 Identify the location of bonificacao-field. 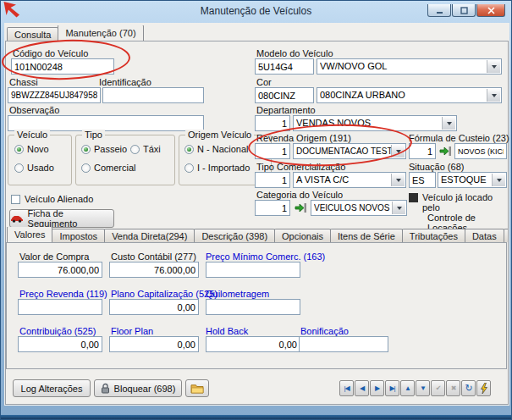
(344, 344).